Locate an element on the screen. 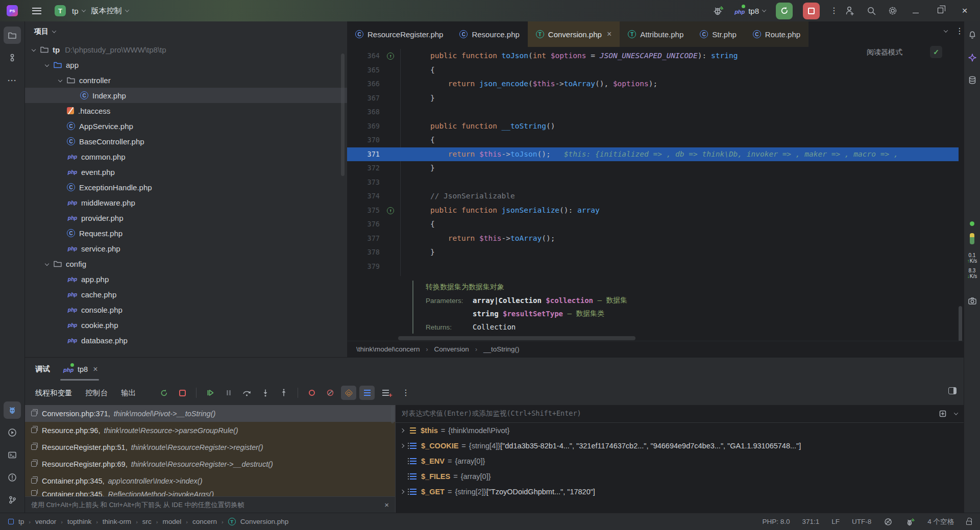  stop-button is located at coordinates (812, 11).